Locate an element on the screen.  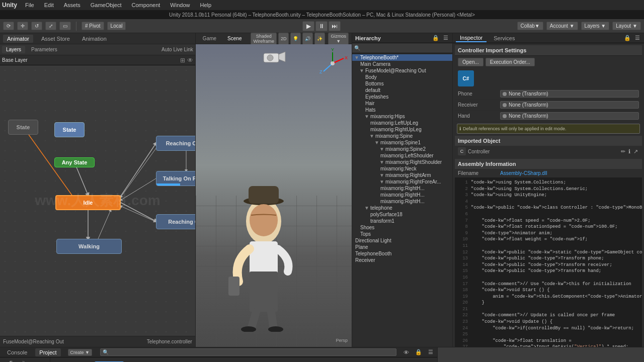
hierarchy-item: Tops is located at coordinates (403, 234).